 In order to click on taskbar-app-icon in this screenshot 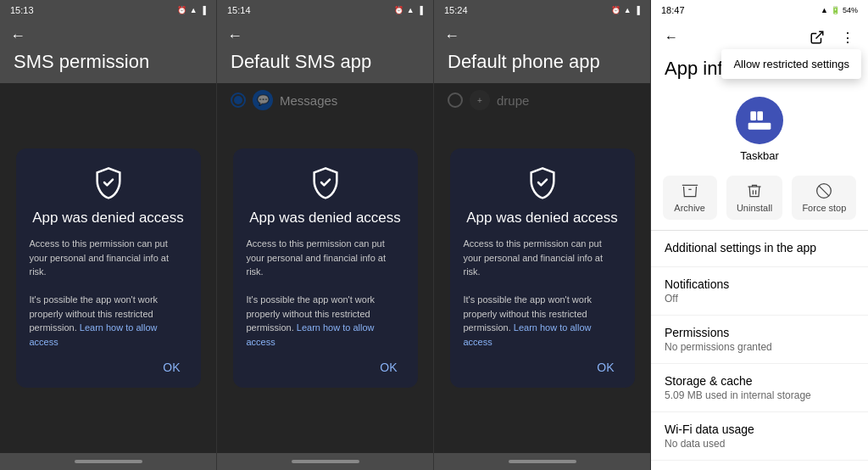, I will do `click(760, 120)`.